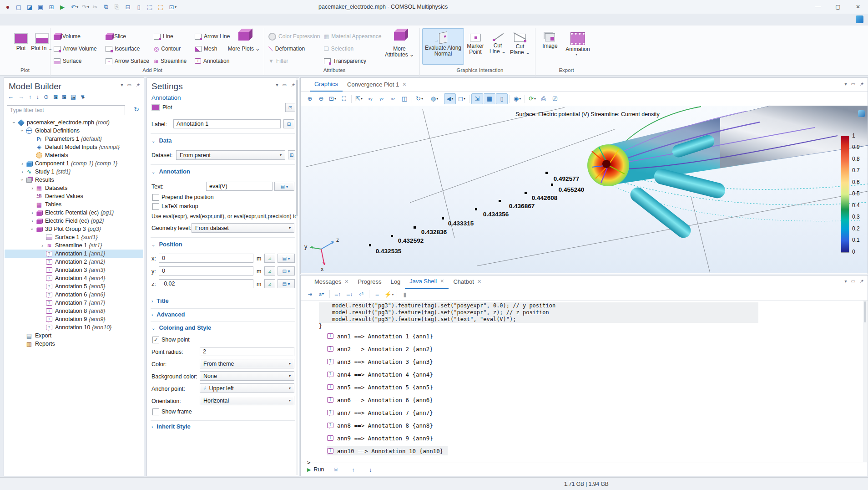 This screenshot has width=868, height=490. What do you see at coordinates (64, 97) in the screenshot?
I see `expand-all-icon: ≣▾` at bounding box center [64, 97].